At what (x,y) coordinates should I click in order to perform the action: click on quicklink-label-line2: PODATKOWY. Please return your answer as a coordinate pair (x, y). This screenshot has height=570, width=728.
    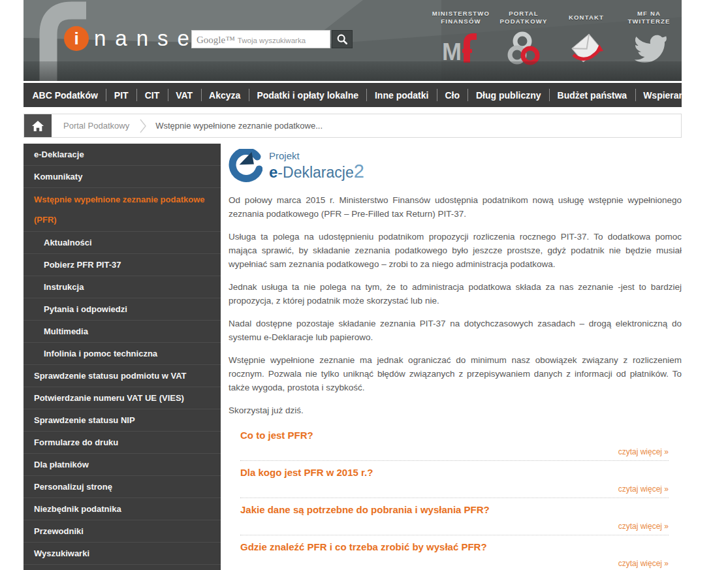
    Looking at the image, I should click on (524, 22).